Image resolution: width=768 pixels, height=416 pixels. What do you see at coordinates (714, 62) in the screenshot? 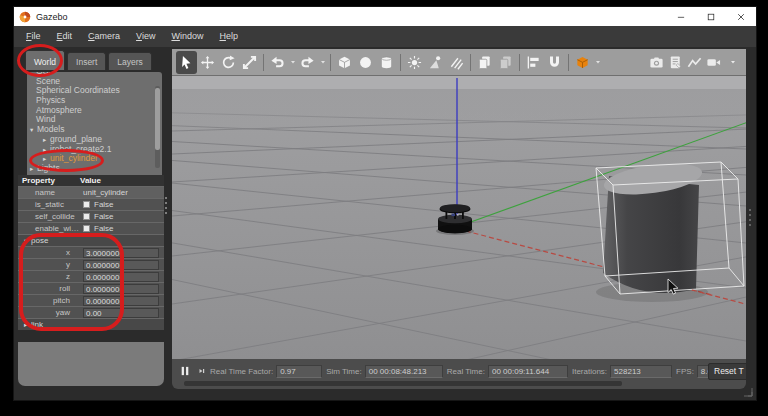
I see `record-video-icon` at bounding box center [714, 62].